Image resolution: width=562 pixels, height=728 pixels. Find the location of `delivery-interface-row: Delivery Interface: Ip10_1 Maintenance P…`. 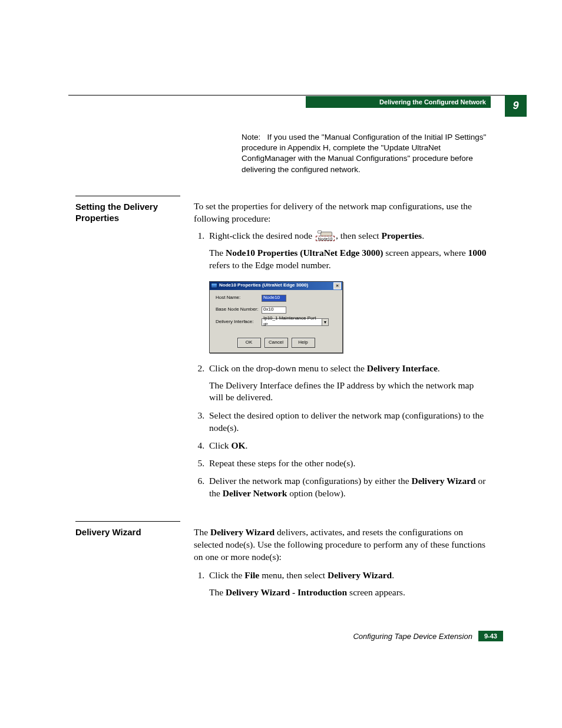

delivery-interface-row: Delivery Interface: Ip10_1 Maintenance P… is located at coordinates (276, 322).